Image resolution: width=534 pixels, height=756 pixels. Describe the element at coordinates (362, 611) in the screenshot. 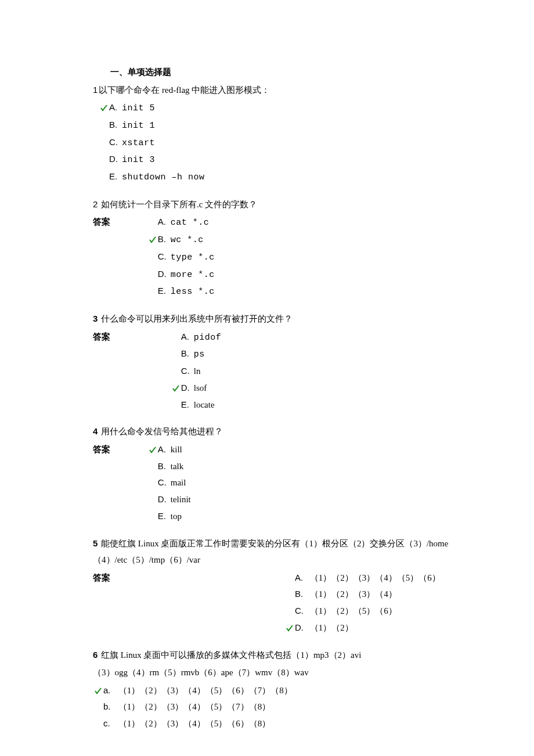

I see `option-c: C. （1）（2）（5）（6）` at that location.